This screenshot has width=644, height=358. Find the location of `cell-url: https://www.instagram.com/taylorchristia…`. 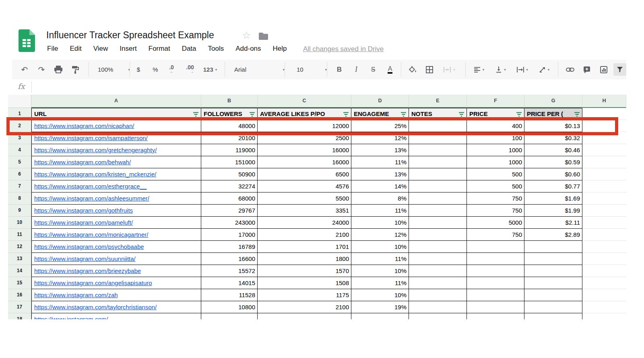

cell-url: https://www.instagram.com/taylorchristia… is located at coordinates (116, 307).